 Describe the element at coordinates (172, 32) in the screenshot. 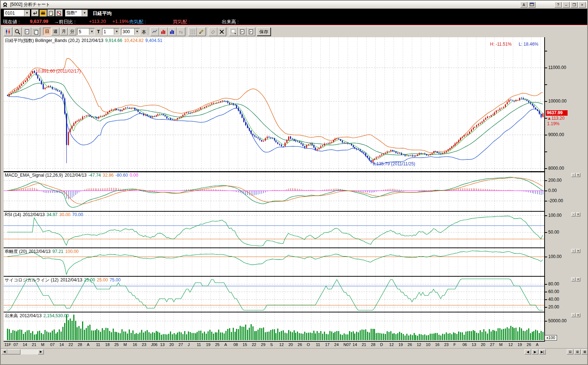

I see `blue-histogram-button` at that location.